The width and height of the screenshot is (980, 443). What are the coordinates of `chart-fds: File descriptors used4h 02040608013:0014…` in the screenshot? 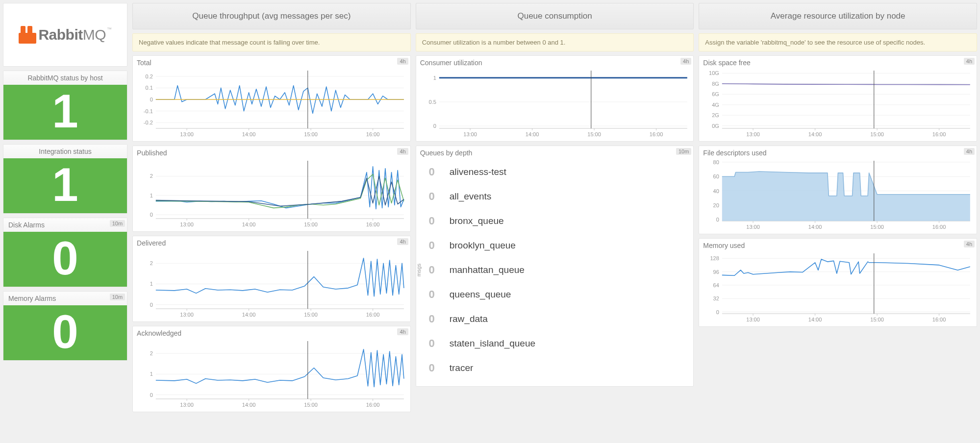 It's located at (838, 190).